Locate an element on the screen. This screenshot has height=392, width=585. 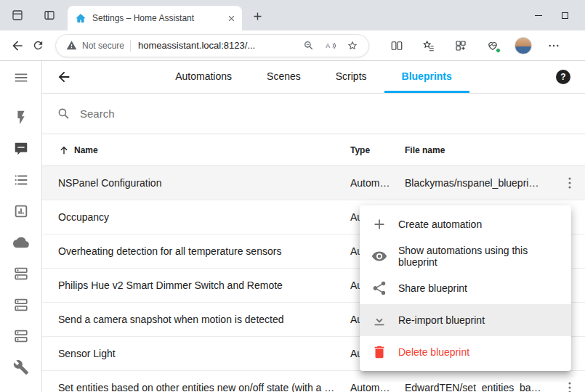
tab-blueprints: Blueprints is located at coordinates (427, 77).